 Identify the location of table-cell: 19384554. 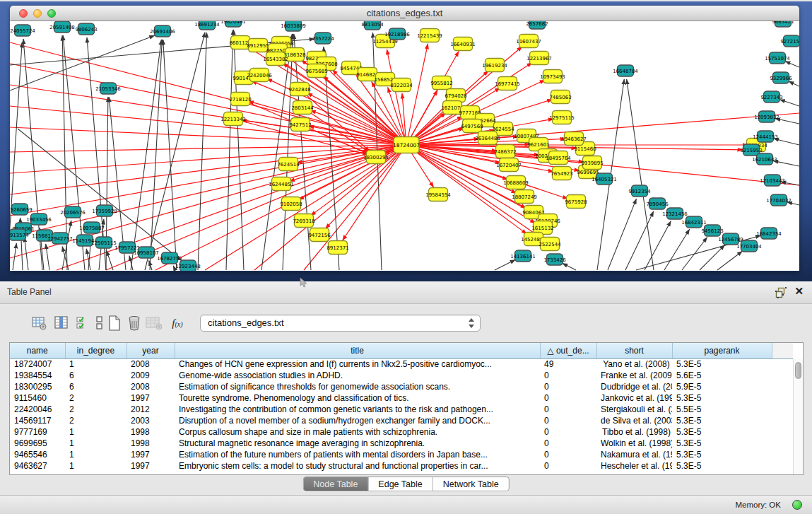
(37, 375).